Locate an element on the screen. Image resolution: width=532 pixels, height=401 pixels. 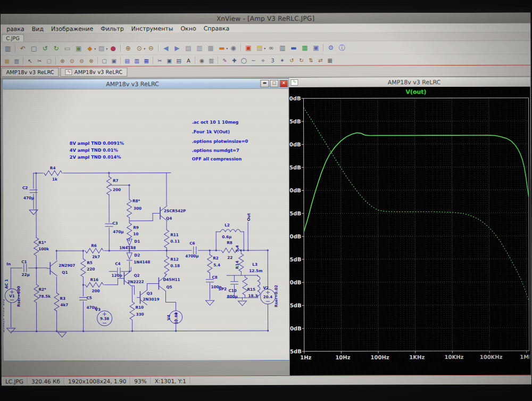
delete-icon: ▢ is located at coordinates (49, 61).